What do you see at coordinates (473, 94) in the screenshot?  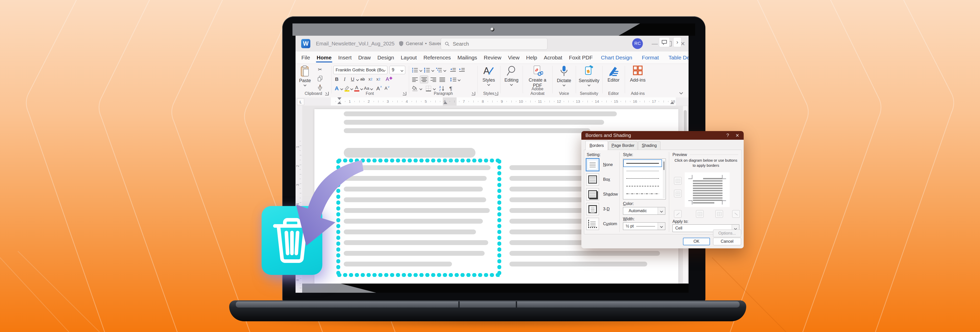 I see `paragraph-launcher` at bounding box center [473, 94].